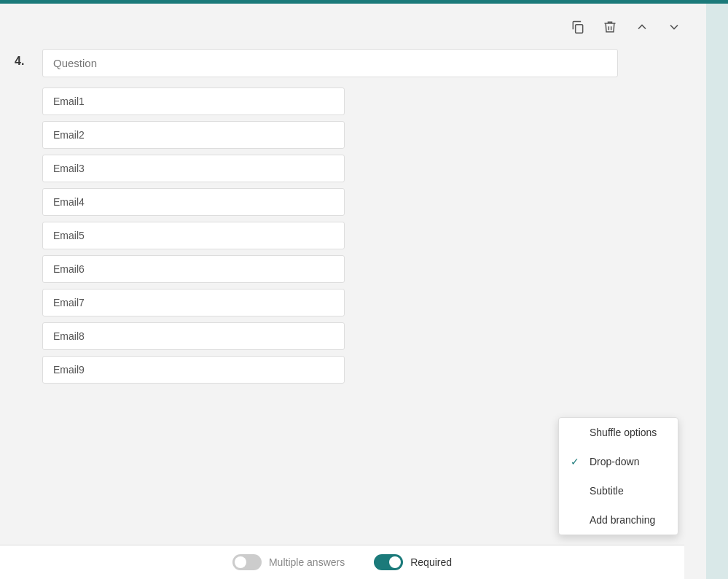 The image size is (728, 579). Describe the element at coordinates (431, 562) in the screenshot. I see `required-label: Required` at that location.